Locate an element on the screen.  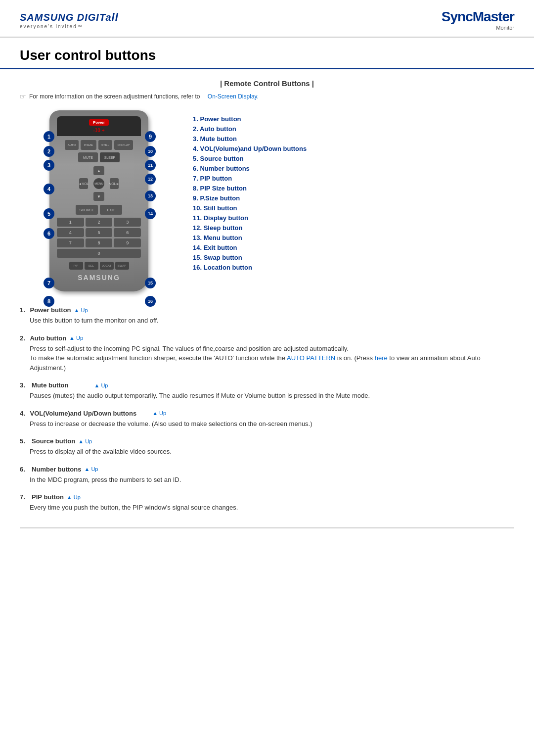
desc-power-text: Use this button to turn the monitor on a… is located at coordinates (267, 321).